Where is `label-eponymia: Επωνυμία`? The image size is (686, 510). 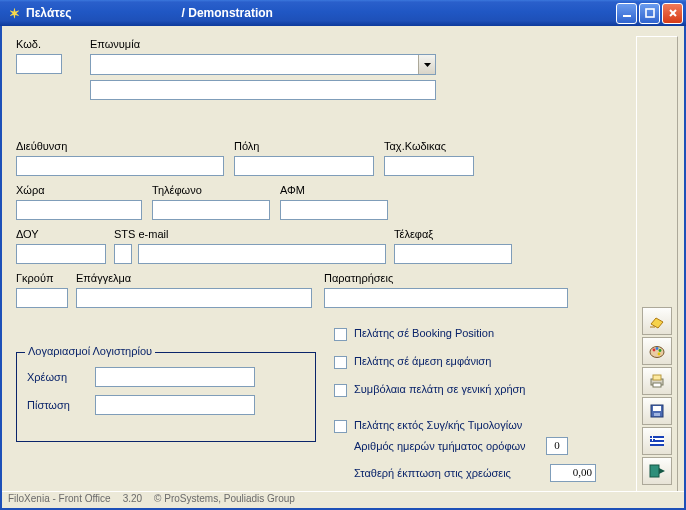 label-eponymia: Επωνυμία is located at coordinates (115, 44).